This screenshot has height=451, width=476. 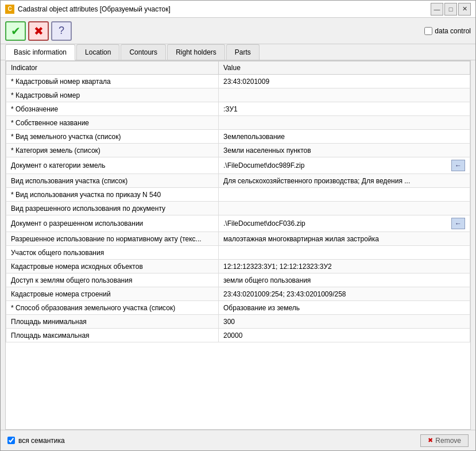 What do you see at coordinates (16, 31) in the screenshot?
I see `check-icon: ✔` at bounding box center [16, 31].